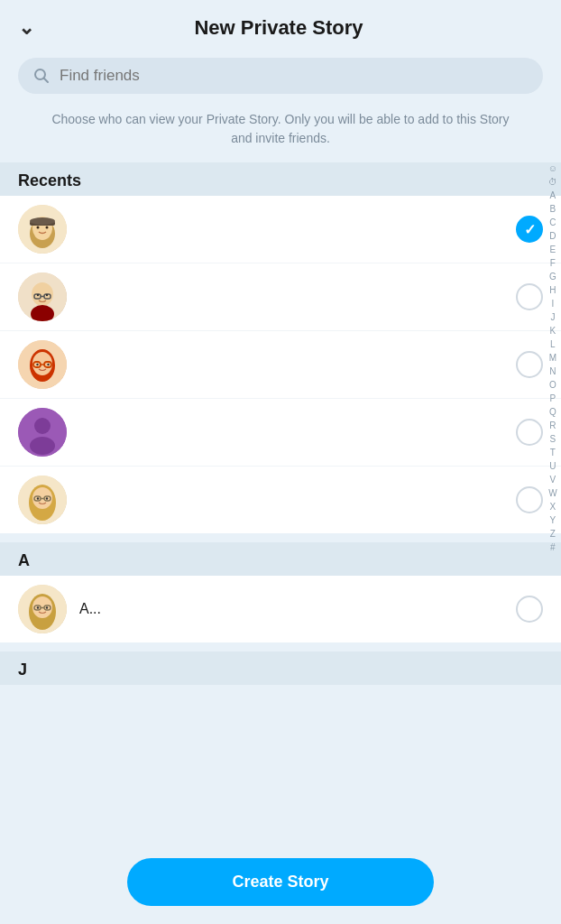 The width and height of the screenshot is (561, 924). Describe the element at coordinates (554, 196) in the screenshot. I see `alpha-a: A` at that location.